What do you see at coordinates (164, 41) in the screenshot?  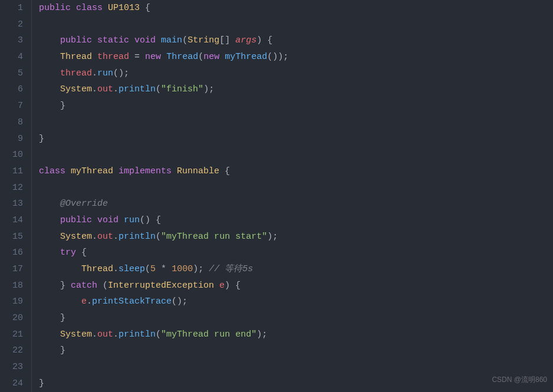 I see `code-line: public static void main(String[] args) {` at bounding box center [164, 41].